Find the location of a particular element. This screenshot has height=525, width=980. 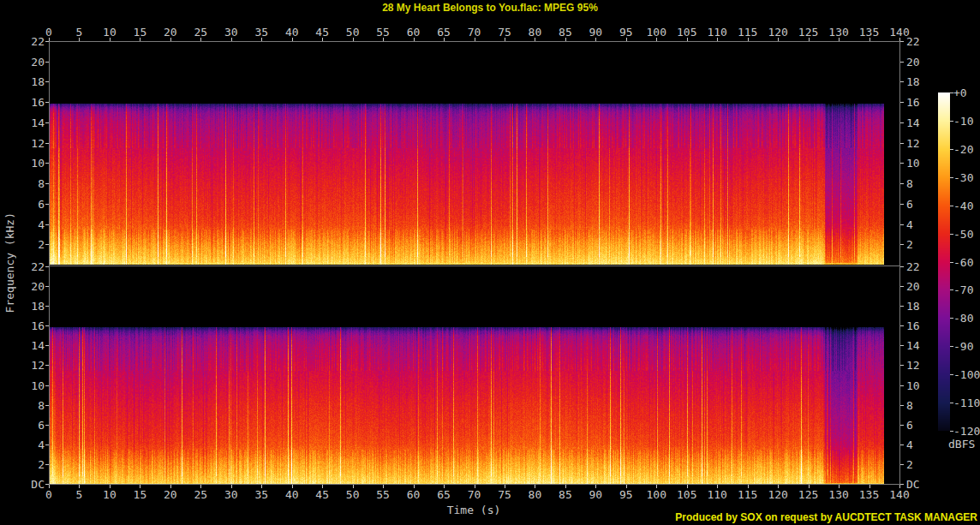

top-axis-line is located at coordinates (475, 41).